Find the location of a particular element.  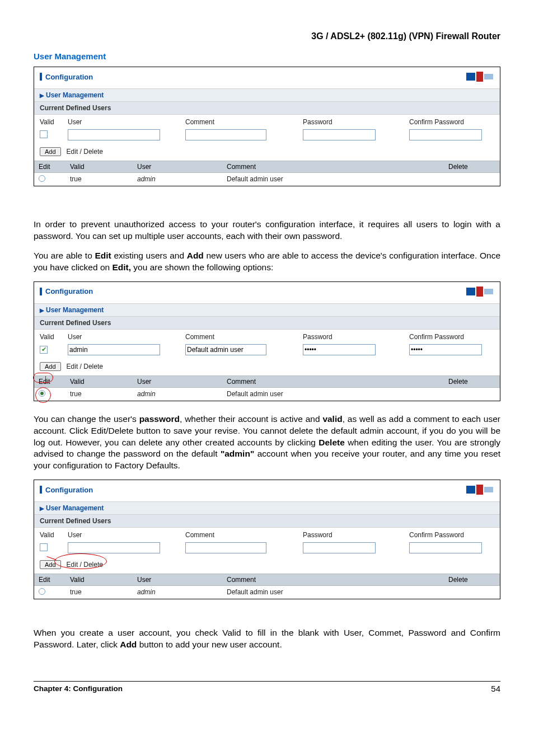

footer-page-number: 54 is located at coordinates (496, 688).